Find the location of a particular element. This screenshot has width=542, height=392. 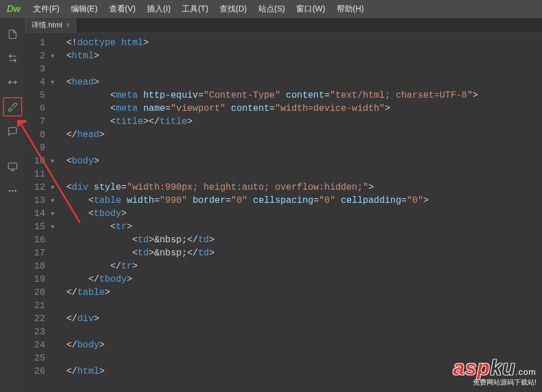

line-number: 22 is located at coordinates (40, 319).